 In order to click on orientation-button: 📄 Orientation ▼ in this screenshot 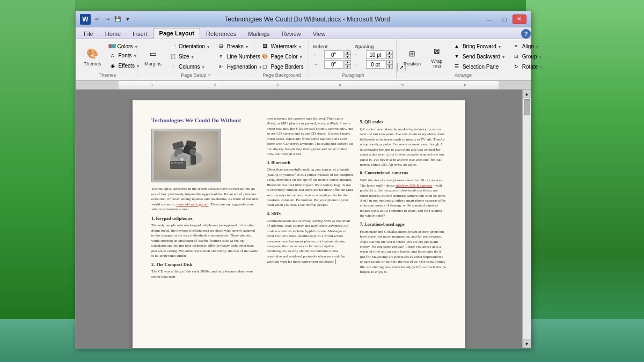, I will do `click(189, 46)`.